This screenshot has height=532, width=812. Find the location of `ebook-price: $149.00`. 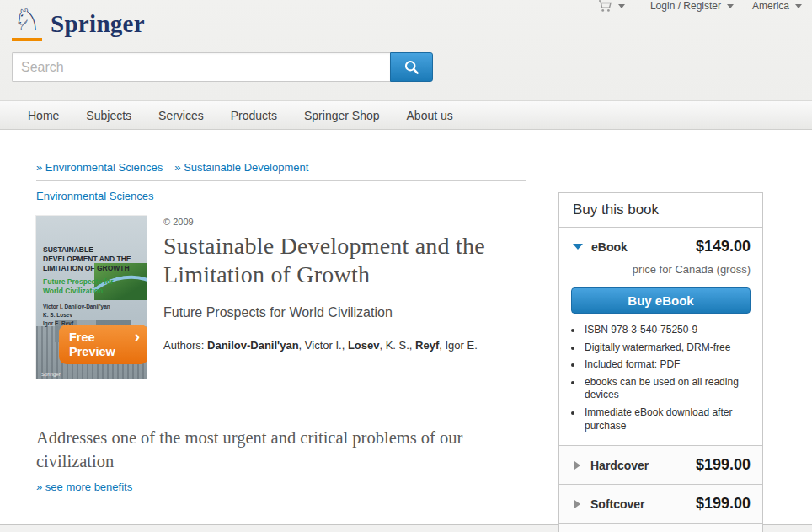

ebook-price: $149.00 is located at coordinates (723, 246).